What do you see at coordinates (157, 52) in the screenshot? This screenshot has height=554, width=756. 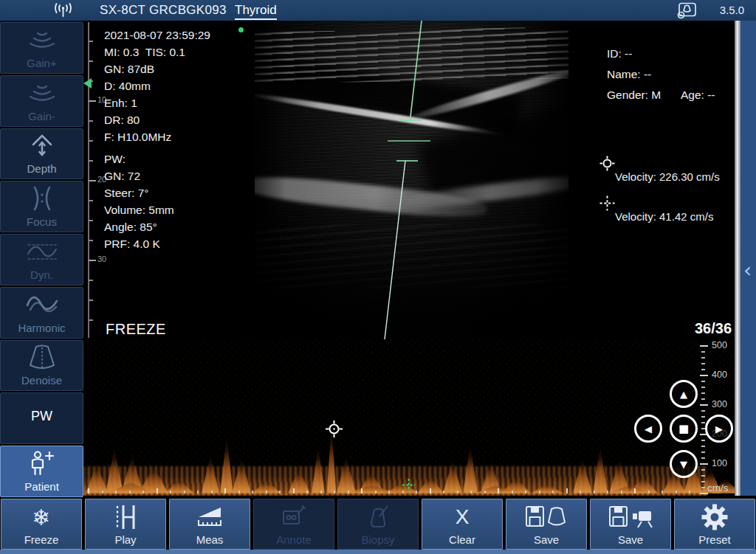 I see `param-line: MI: 0.3 TIS: 0.1` at bounding box center [157, 52].